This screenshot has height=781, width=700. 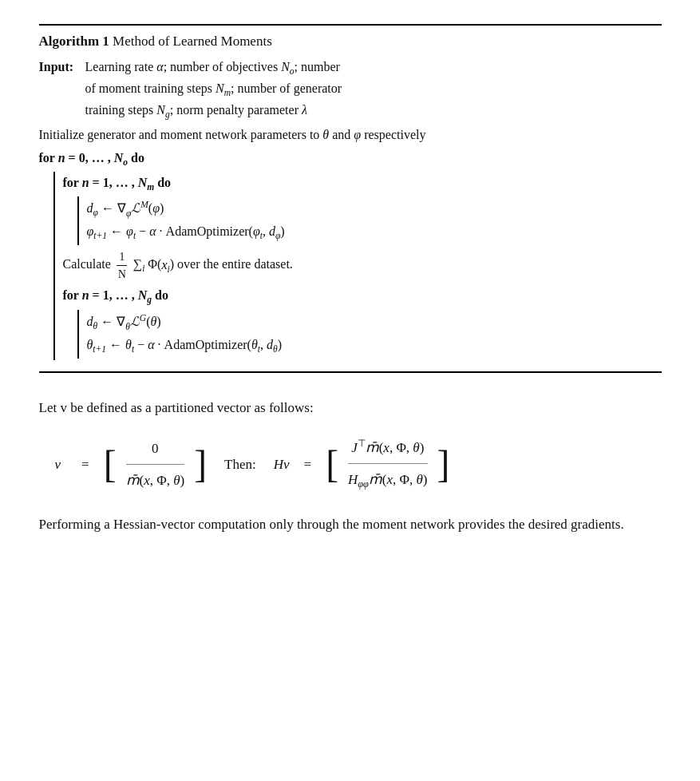 I want to click on matrix1-hline, so click(x=156, y=465).